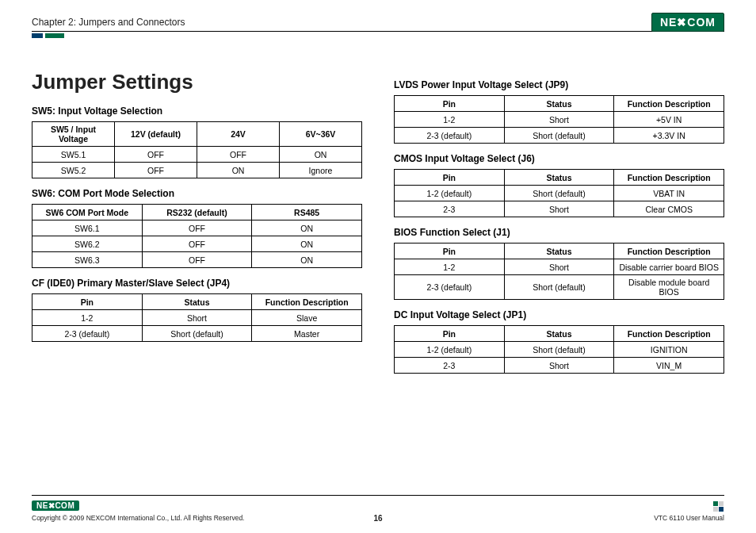 This screenshot has height=533, width=756. What do you see at coordinates (197, 334) in the screenshot?
I see `table-row: 2-3 (default)Short (default)Master` at bounding box center [197, 334].